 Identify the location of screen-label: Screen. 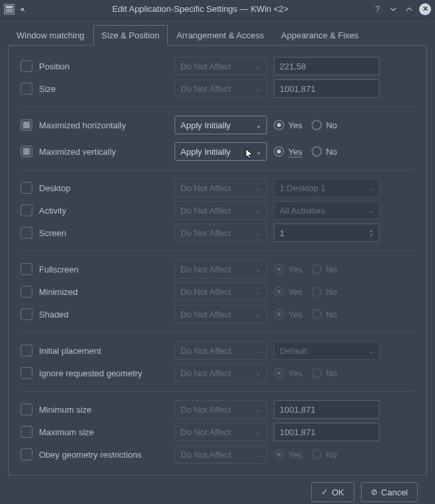
(103, 233).